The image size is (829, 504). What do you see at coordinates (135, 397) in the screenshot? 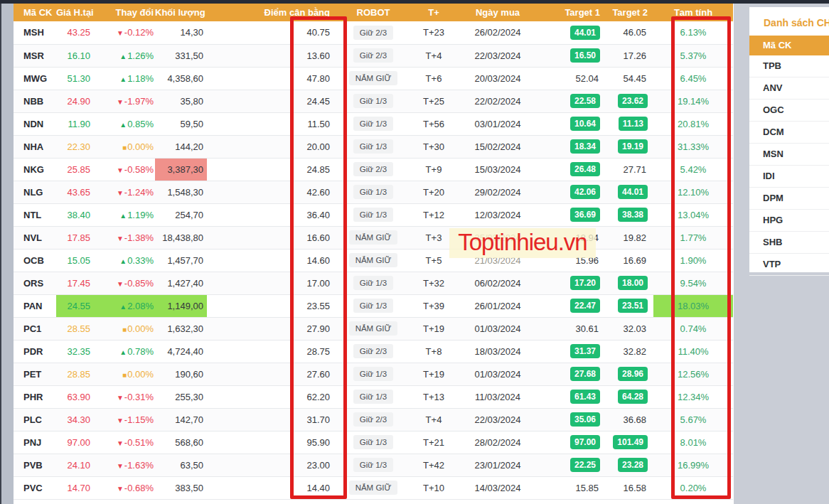
I see `change-value: ▼-0.31%` at bounding box center [135, 397].